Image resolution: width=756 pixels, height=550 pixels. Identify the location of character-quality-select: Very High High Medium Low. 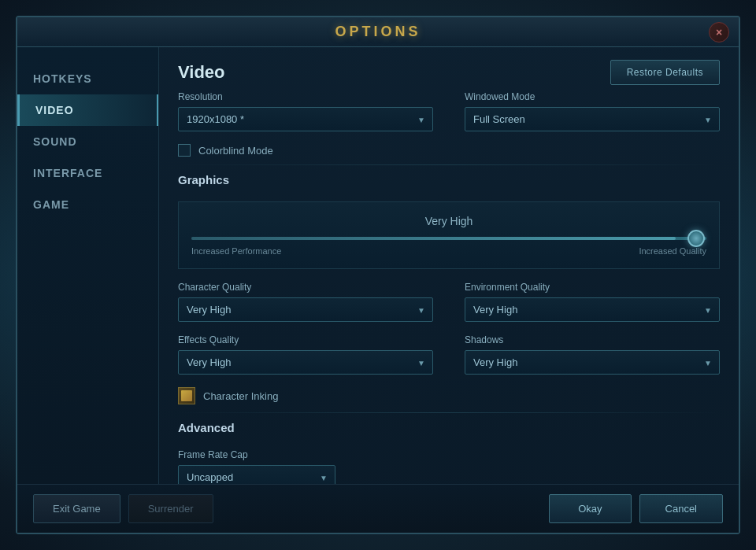
(306, 310).